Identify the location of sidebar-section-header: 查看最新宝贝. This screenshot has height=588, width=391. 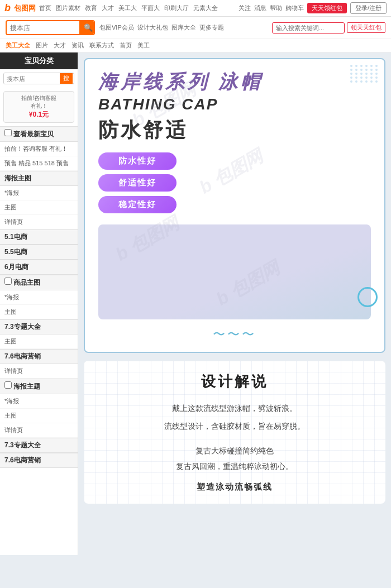
(39, 134).